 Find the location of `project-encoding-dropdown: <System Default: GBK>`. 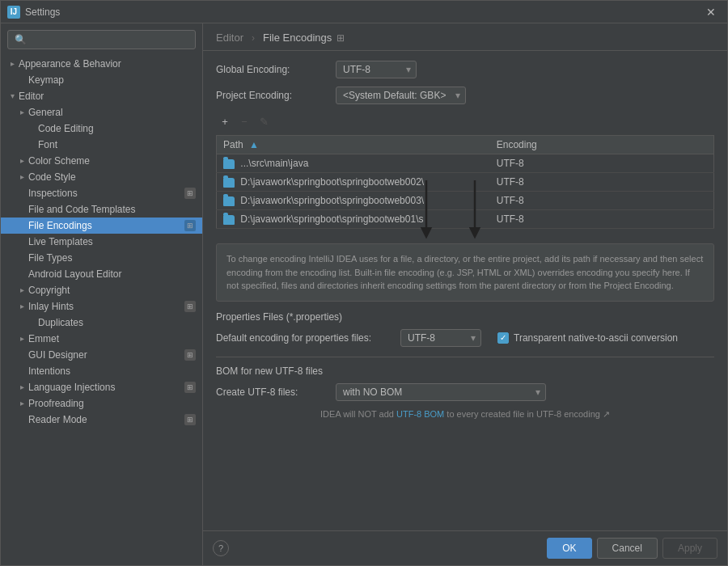

project-encoding-dropdown: <System Default: GBK> is located at coordinates (401, 95).